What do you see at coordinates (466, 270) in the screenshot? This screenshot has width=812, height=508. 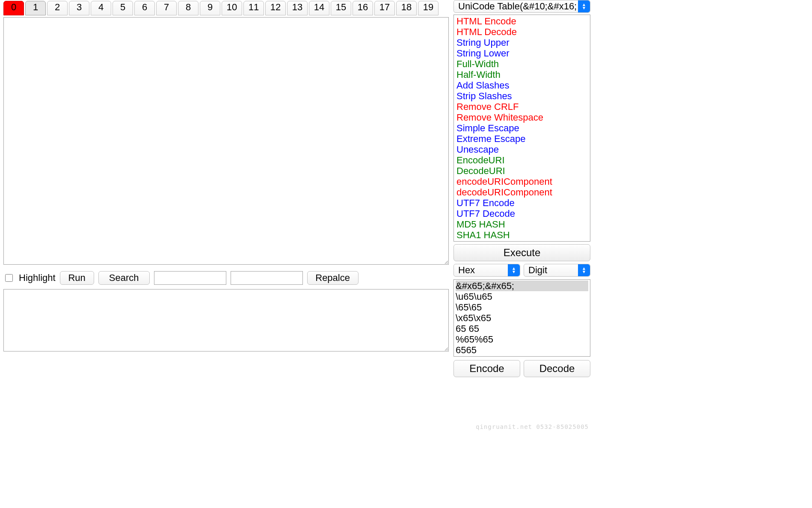 I see `mode-left-label: Hex` at bounding box center [466, 270].